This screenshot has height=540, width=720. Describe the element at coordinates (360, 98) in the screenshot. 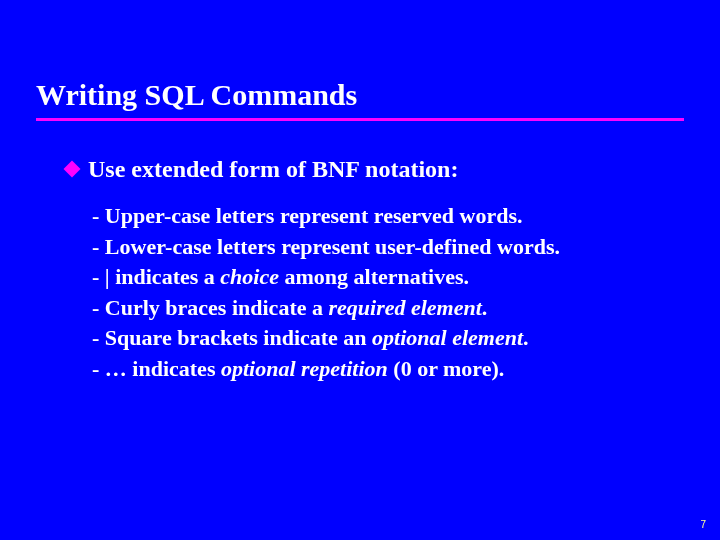

I see `slide-title: Writing SQL Commands` at that location.